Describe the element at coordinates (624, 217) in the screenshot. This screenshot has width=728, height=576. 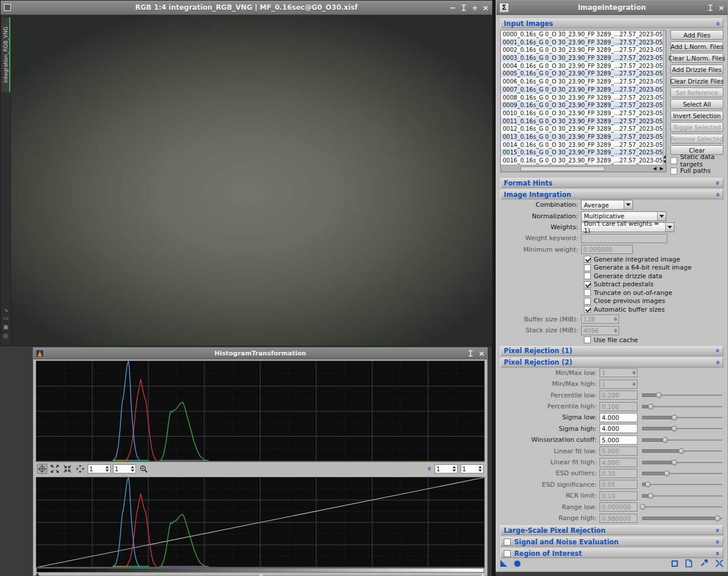
I see `normalization-combobox: Multiplicative` at that location.